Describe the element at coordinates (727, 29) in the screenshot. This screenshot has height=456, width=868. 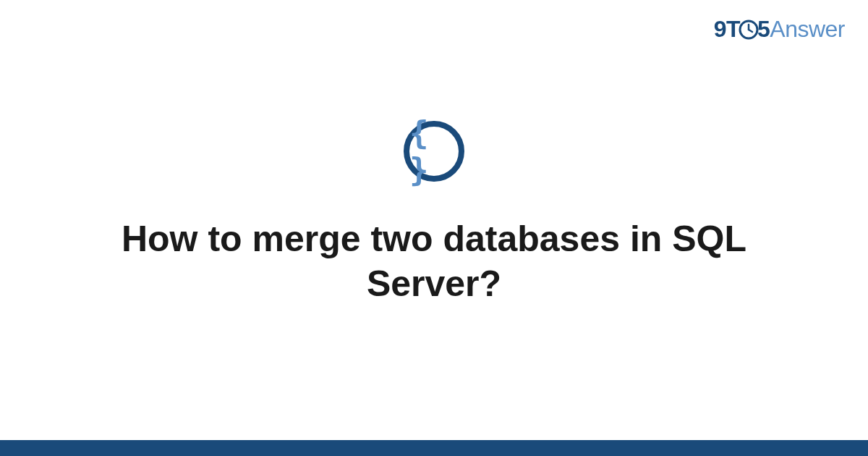
I see `logo-text-9t: 9T` at that location.